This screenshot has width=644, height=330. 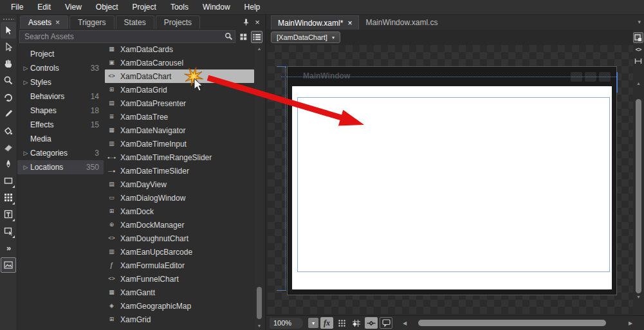 I want to click on grid-view-button, so click(x=243, y=37).